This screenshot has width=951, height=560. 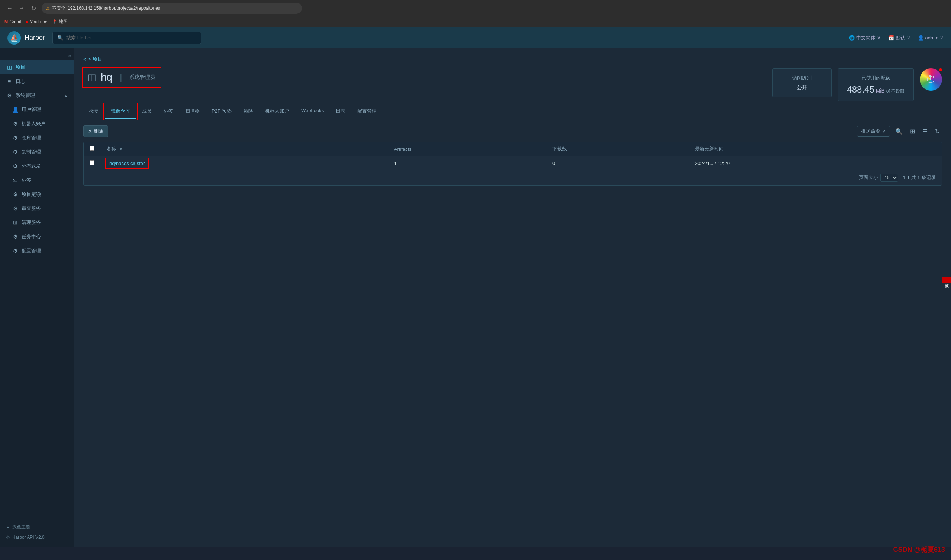 I want to click on maps-label: 地图, so click(x=63, y=22).